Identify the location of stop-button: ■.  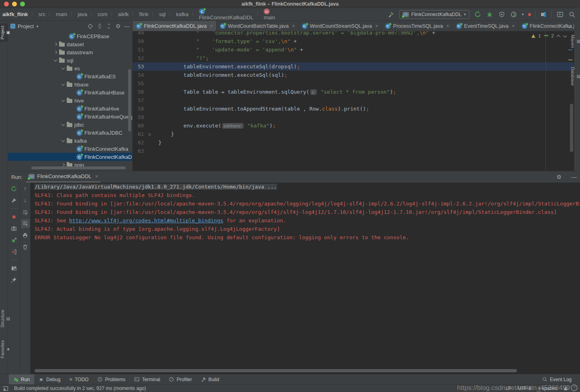
(529, 14).